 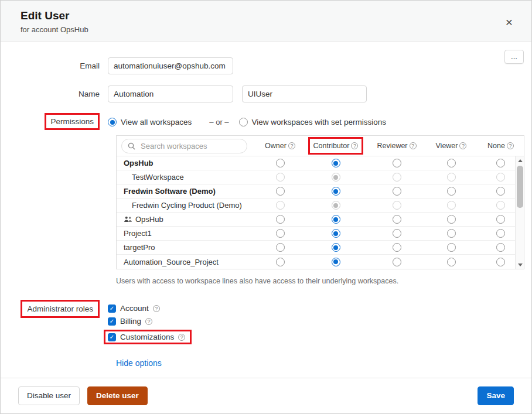 I want to click on view-all-workspaces-radio, so click(x=112, y=122).